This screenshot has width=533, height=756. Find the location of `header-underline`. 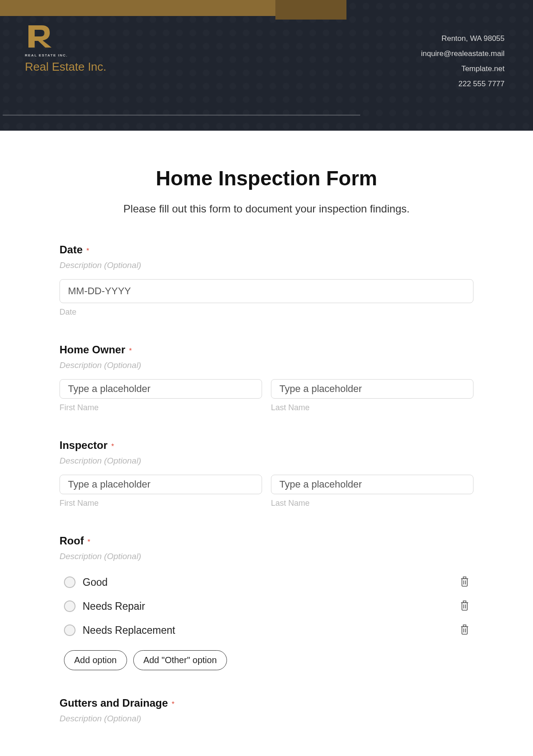

header-underline is located at coordinates (181, 115).